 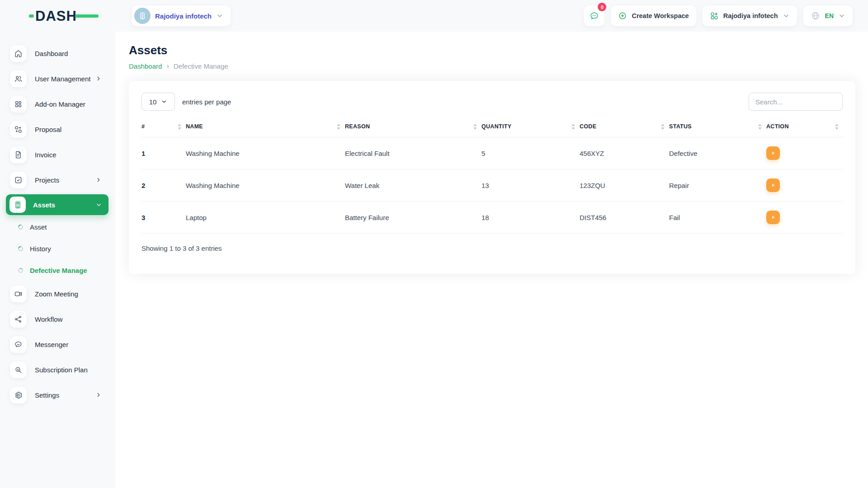 I want to click on workspace-dropdown: Rajodiya infotech, so click(x=750, y=16).